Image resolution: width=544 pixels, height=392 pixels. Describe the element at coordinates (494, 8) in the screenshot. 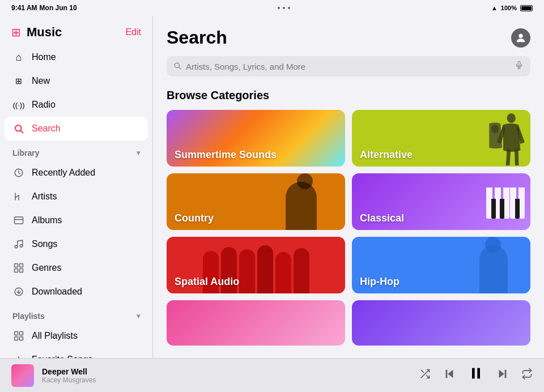

I see `wifi-icon: ▲` at that location.